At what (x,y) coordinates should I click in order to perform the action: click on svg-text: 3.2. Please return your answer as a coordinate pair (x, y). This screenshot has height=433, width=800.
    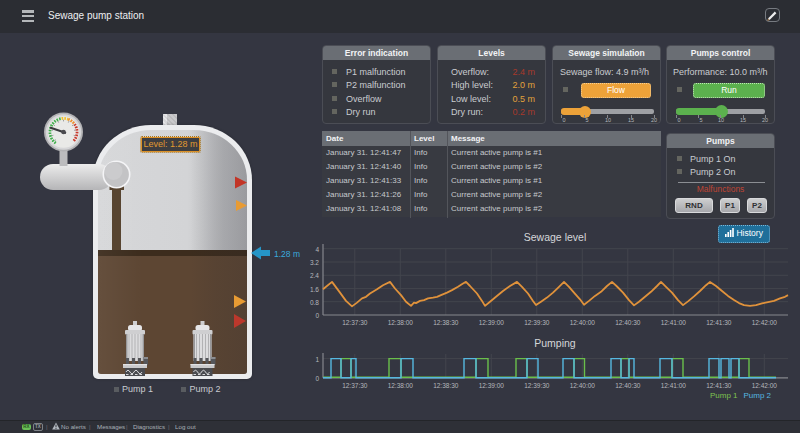
    Looking at the image, I should click on (314, 262).